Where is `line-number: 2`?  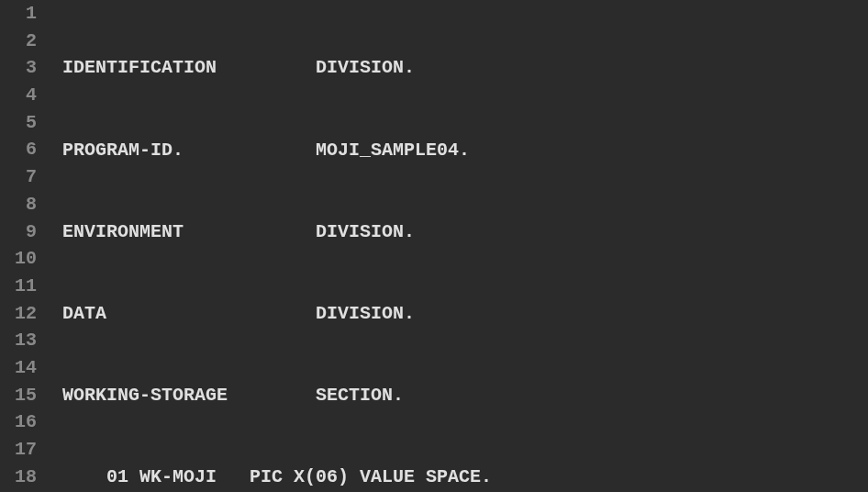 line-number: 2 is located at coordinates (18, 41).